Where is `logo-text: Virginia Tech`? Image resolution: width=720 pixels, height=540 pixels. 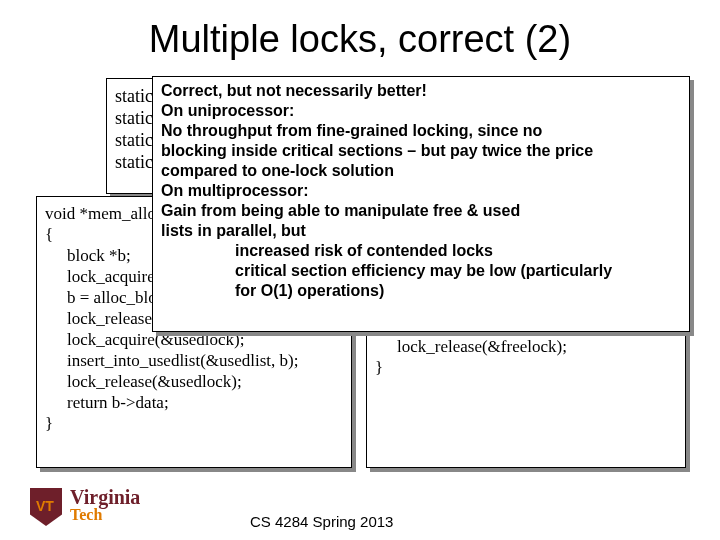 logo-text: Virginia Tech is located at coordinates (105, 506).